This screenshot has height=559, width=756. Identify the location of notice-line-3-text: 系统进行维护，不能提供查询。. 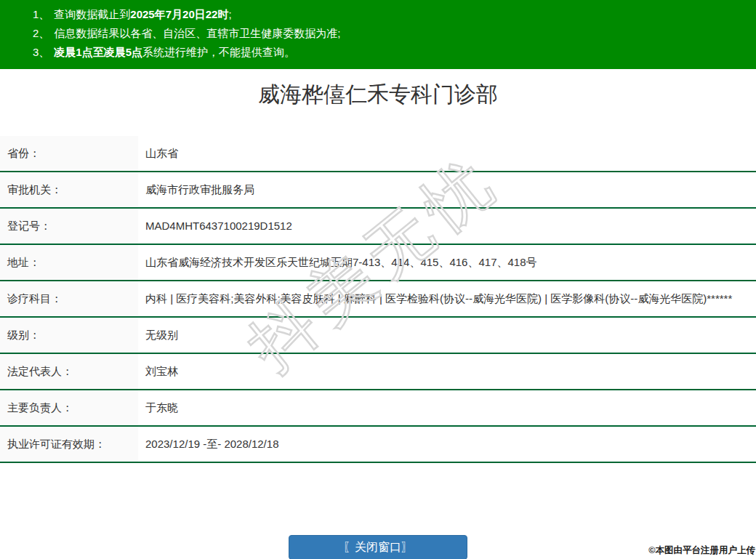
(219, 52).